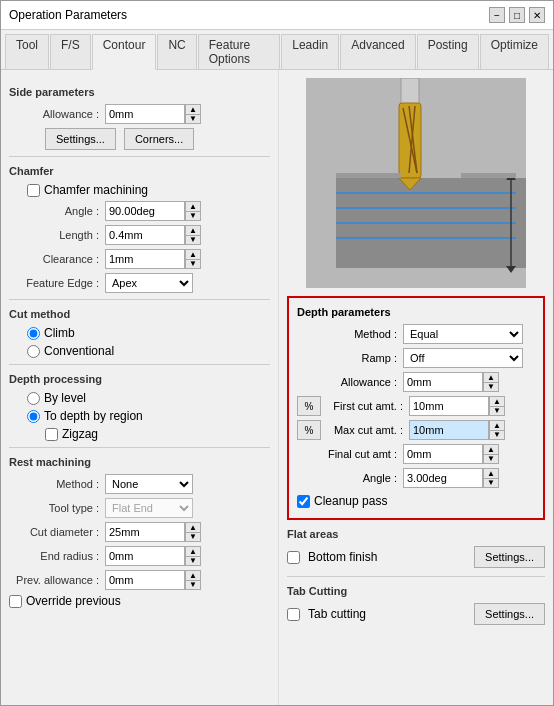  I want to click on ramp-select: Off, so click(463, 358).